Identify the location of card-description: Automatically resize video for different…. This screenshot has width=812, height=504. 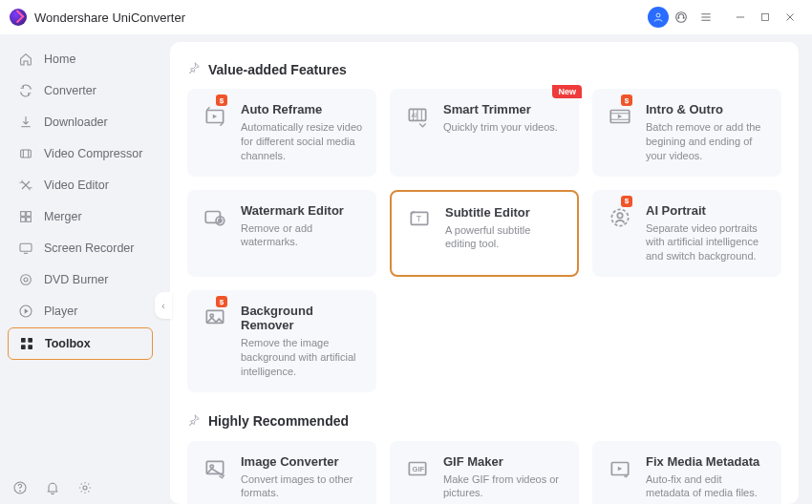
(302, 141).